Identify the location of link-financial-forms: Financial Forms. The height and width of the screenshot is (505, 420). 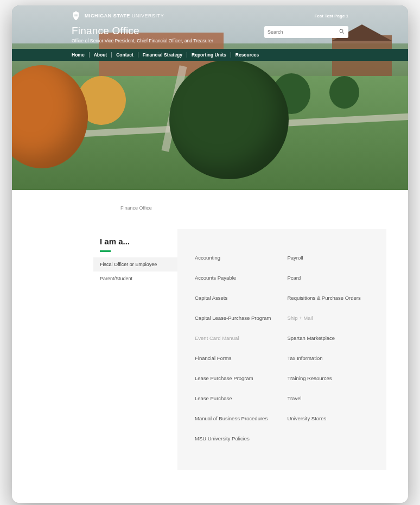
(236, 358).